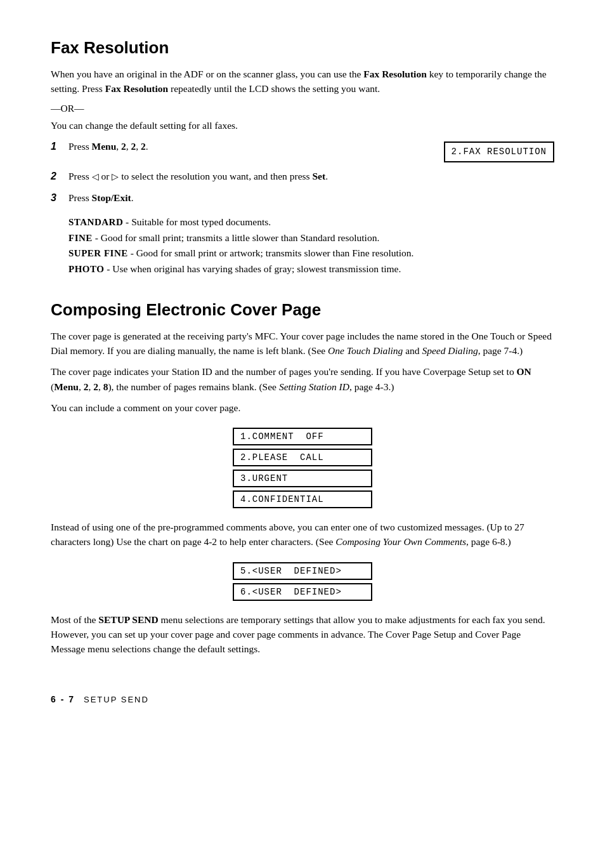 Image resolution: width=605 pixels, height=868 pixels. Describe the element at coordinates (302, 173) in the screenshot. I see `steps-list: 1 Press Menu, 2, 2, 2. 2.FAX RESOLUTION …` at that location.